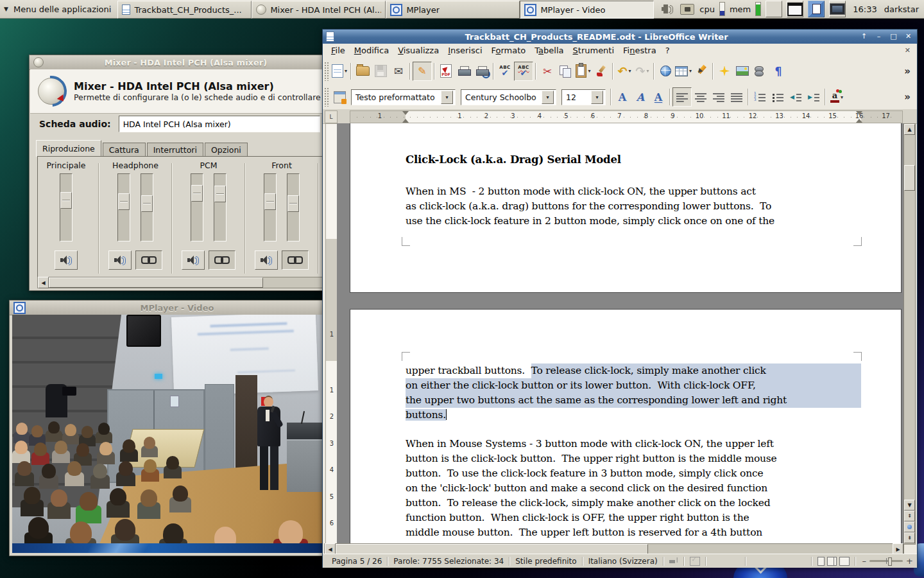  Describe the element at coordinates (594, 50) in the screenshot. I see `menu-strumenti: Strumenti` at that location.